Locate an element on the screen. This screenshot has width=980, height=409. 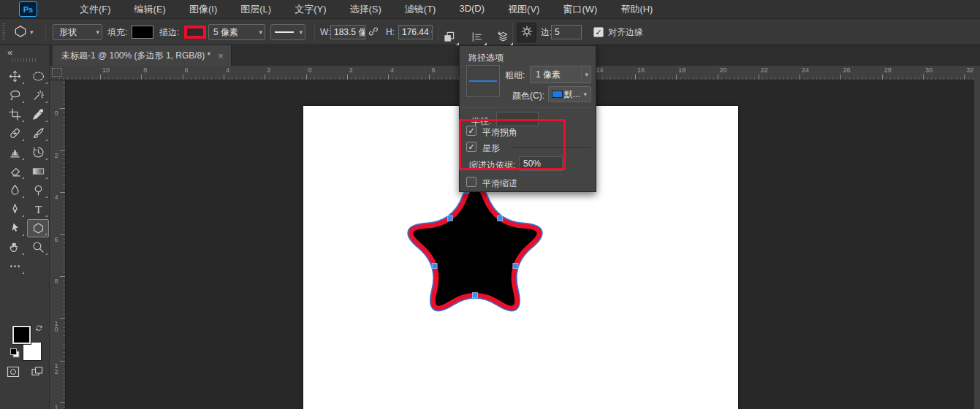
screen-mode-button is located at coordinates (37, 373).